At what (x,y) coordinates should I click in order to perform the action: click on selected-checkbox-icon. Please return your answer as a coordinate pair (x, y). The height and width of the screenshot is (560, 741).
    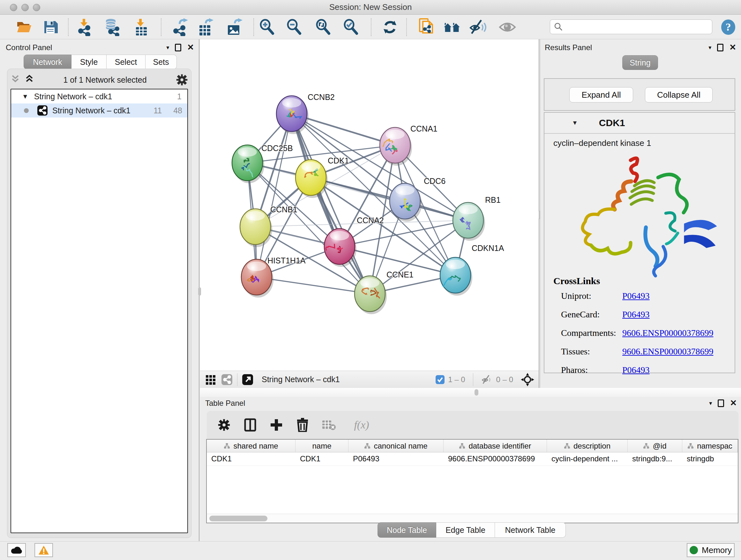
    Looking at the image, I should click on (440, 379).